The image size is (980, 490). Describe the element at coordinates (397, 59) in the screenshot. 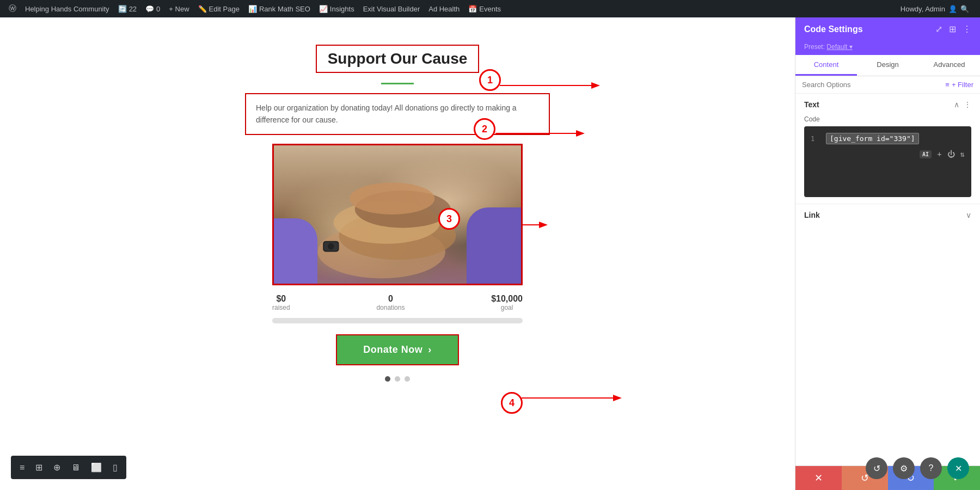

I see `page-title: Support Our Cause` at that location.